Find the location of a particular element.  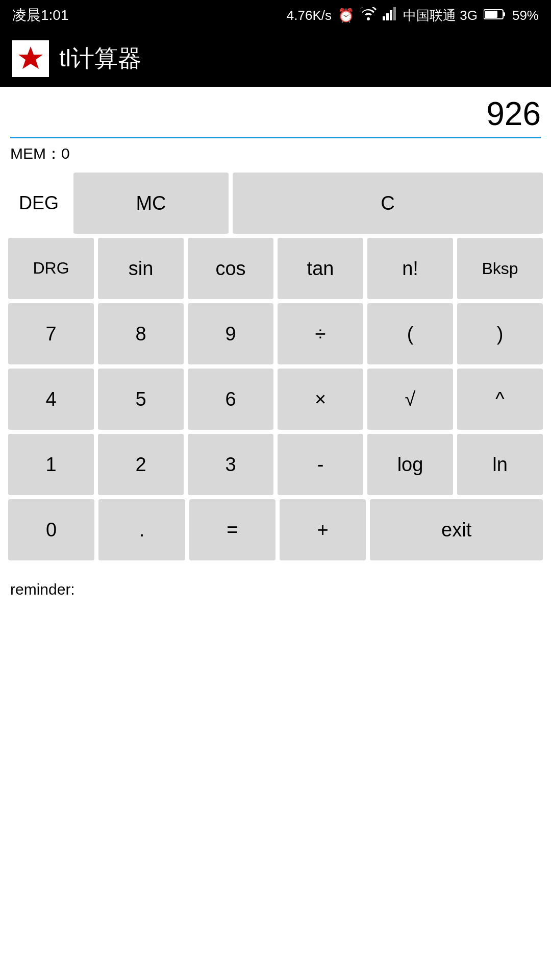

backspace-button: Bksp is located at coordinates (500, 268).